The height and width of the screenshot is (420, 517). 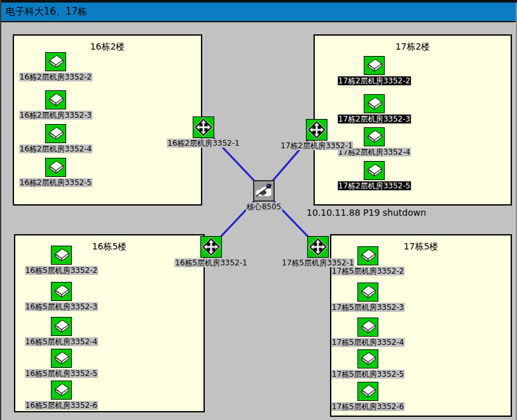 I want to click on device-node: 17栋2层机房3352-2, so click(x=374, y=66).